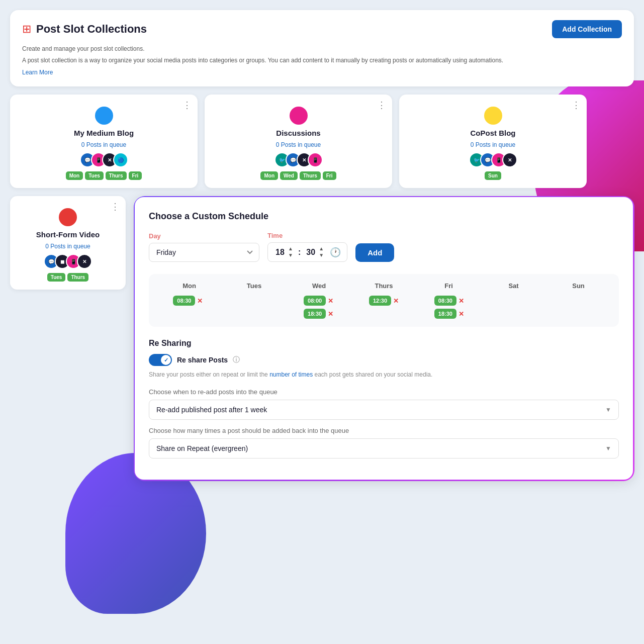 The image size is (644, 644). Describe the element at coordinates (308, 235) in the screenshot. I see `time-label: Time` at that location.